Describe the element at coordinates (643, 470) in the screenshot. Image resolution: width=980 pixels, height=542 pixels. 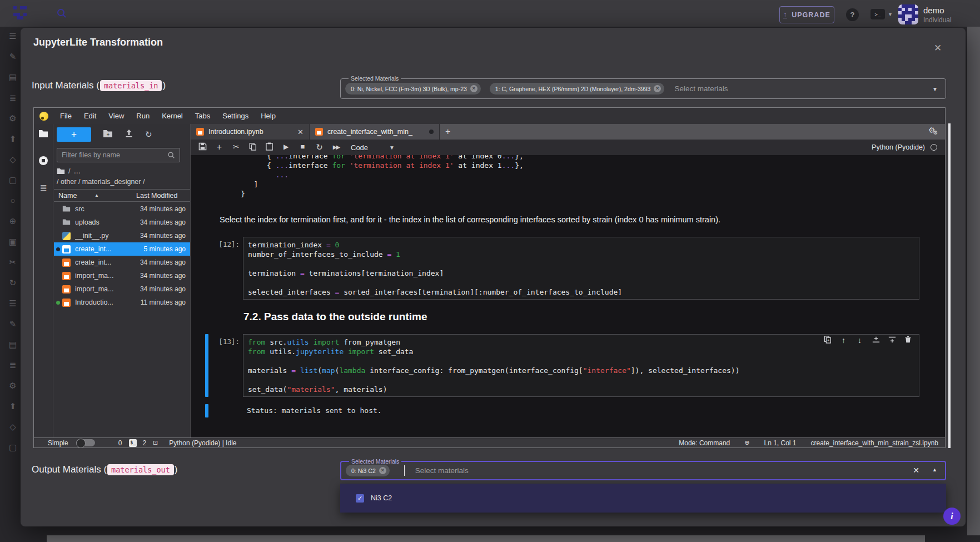
I see `output-materials-select: Selected Materials 0: Ni3 C2✕Select mate…` at that location.